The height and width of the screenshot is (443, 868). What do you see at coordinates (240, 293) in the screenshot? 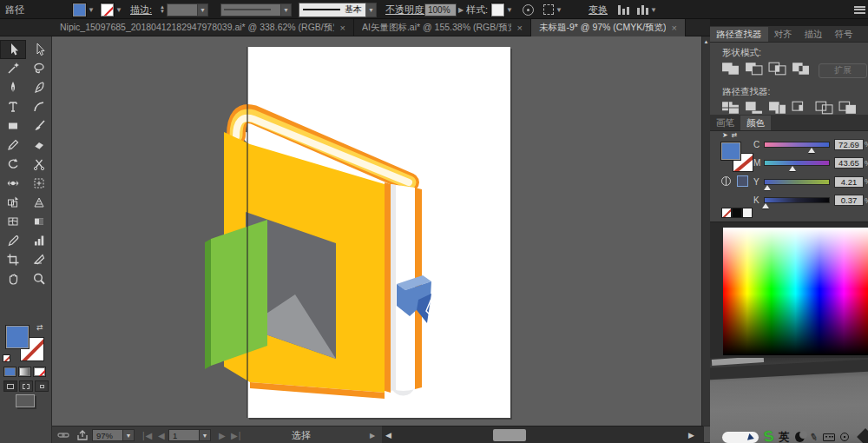
I see `door-panel` at bounding box center [240, 293].